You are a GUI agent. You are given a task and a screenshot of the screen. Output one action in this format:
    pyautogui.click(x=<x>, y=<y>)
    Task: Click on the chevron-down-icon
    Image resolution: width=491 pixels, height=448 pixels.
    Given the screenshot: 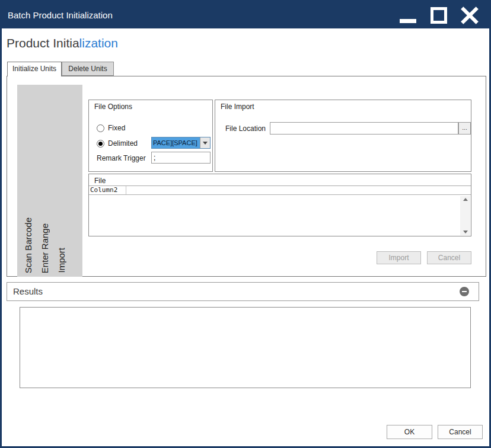 What is the action you would take?
    pyautogui.click(x=205, y=143)
    